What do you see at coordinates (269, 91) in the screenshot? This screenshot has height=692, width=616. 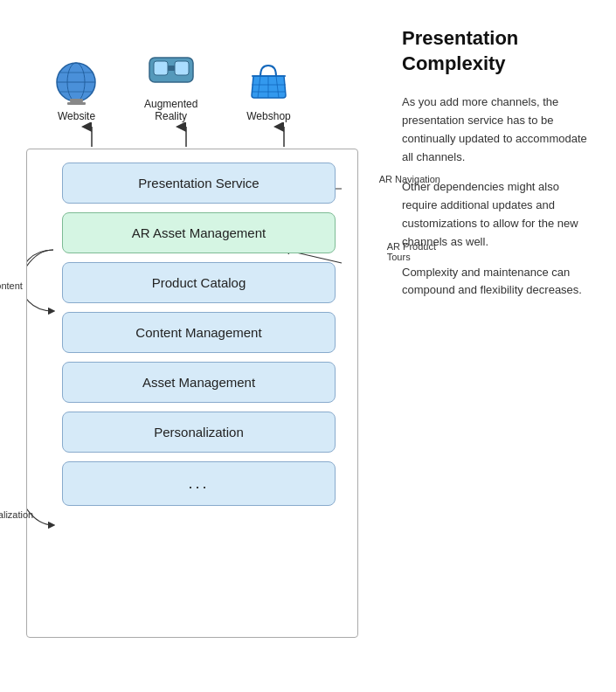 I see `webshop-icon-item: Webshop` at bounding box center [269, 91].